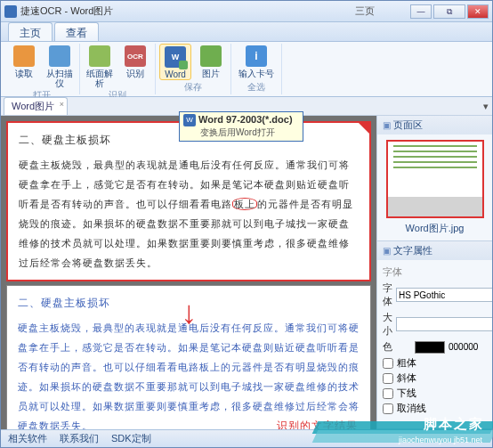 This screenshot has width=493, height=448. What do you see at coordinates (434, 178) in the screenshot?
I see `pages-panel: 页面区 Word图片.jpg` at bounding box center [434, 178].